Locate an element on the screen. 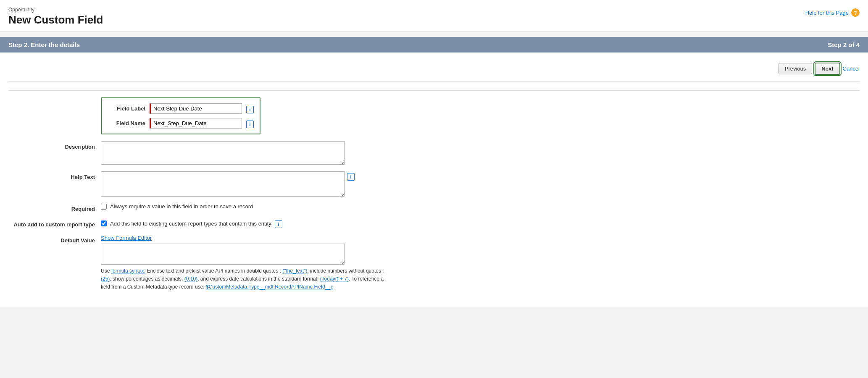  page-title-block: Opportunity New Custom Field is located at coordinates (55, 17).